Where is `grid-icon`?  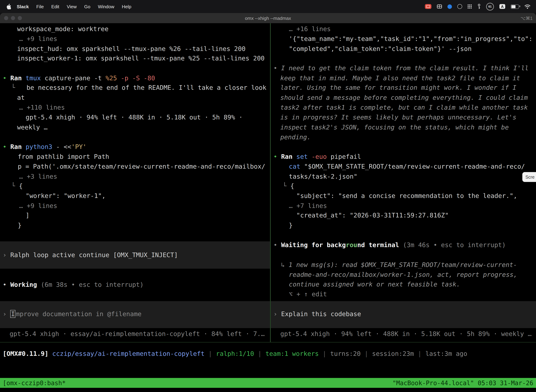
grid-icon is located at coordinates (440, 7).